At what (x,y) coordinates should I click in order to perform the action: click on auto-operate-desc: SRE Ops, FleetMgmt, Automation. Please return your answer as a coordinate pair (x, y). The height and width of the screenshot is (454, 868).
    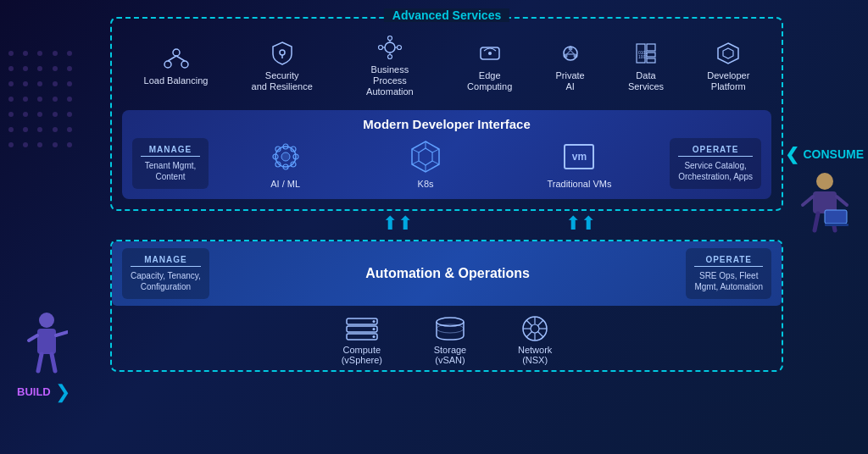
    Looking at the image, I should click on (729, 281).